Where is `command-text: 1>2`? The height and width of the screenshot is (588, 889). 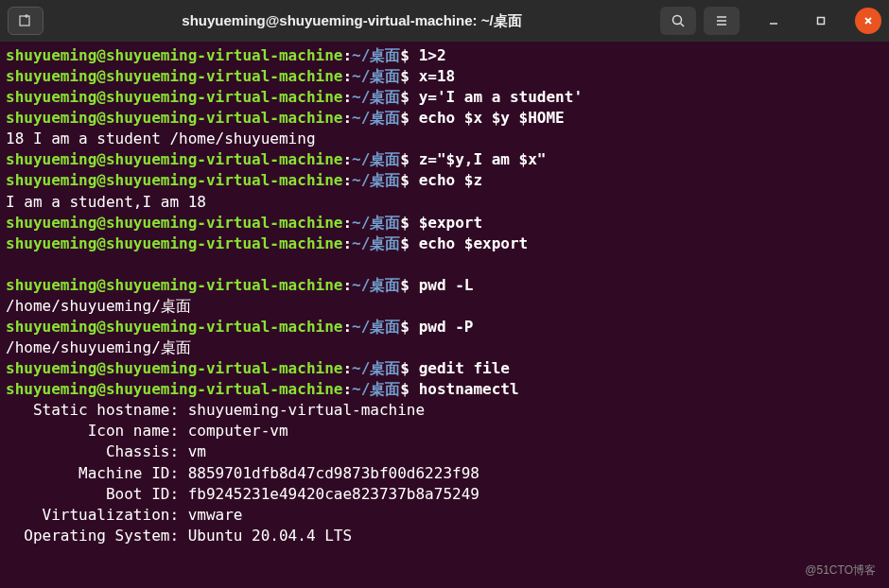 command-text: 1>2 is located at coordinates (433, 55).